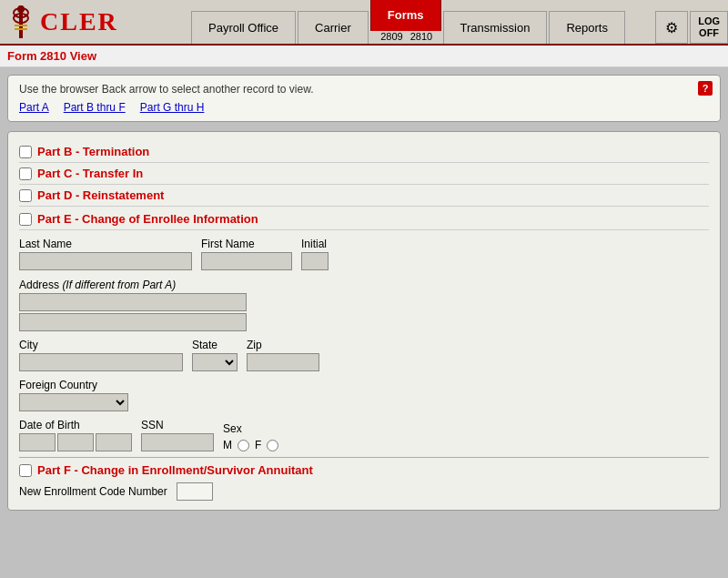 Image resolution: width=728 pixels, height=578 pixels. What do you see at coordinates (195, 492) in the screenshot?
I see `enrollment-code-input` at bounding box center [195, 492].